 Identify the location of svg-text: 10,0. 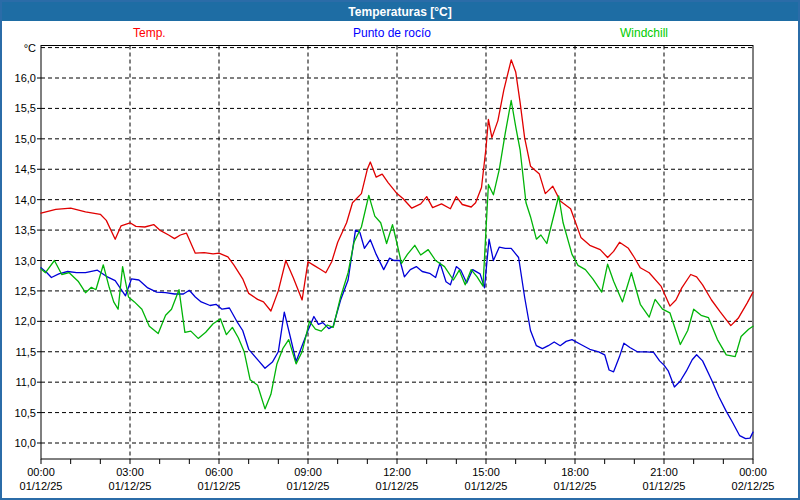
(26, 443).